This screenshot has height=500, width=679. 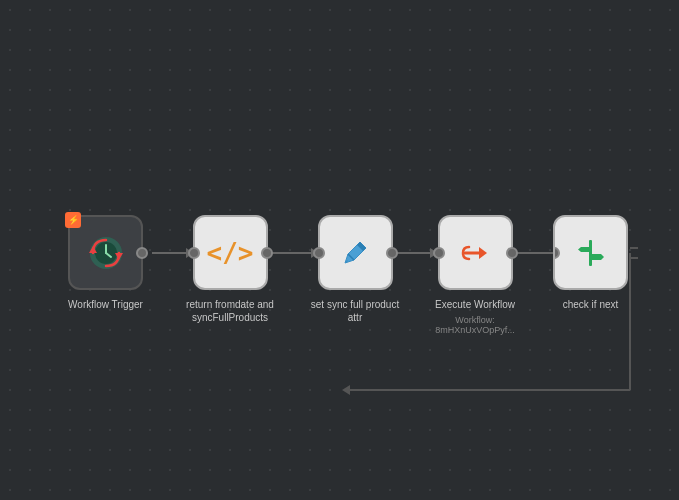 I want to click on node-label-set-sync: set sync full product attr, so click(x=355, y=311).